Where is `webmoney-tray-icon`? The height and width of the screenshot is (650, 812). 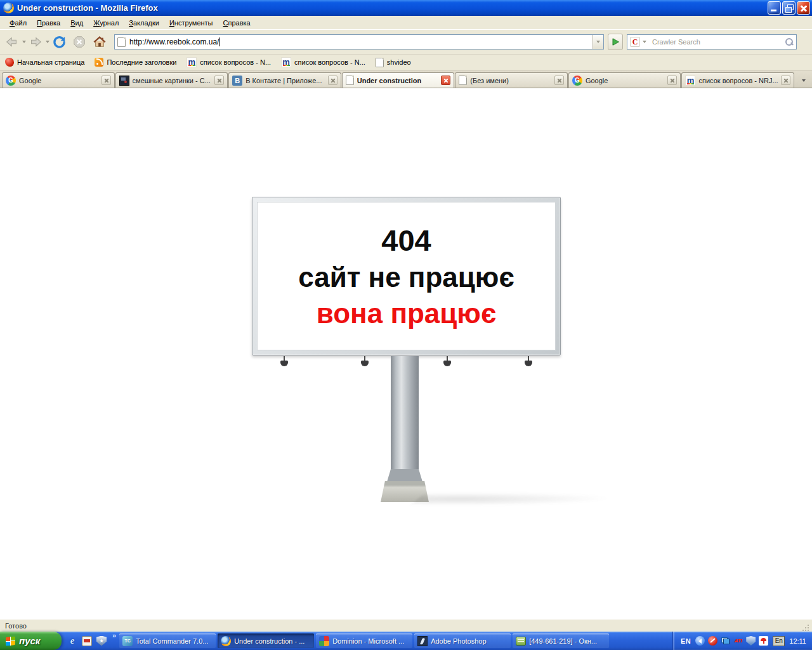 webmoney-tray-icon is located at coordinates (713, 641).